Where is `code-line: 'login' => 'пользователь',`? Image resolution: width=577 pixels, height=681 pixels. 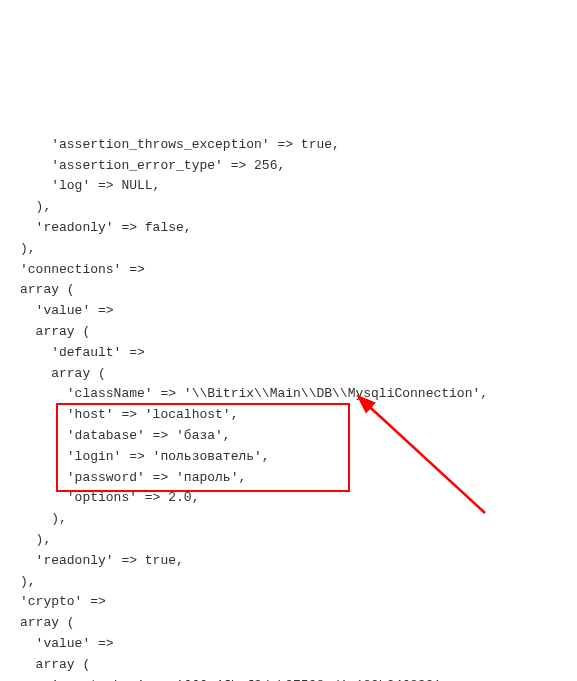
code-line: 'login' => 'пользователь', is located at coordinates (294, 458).